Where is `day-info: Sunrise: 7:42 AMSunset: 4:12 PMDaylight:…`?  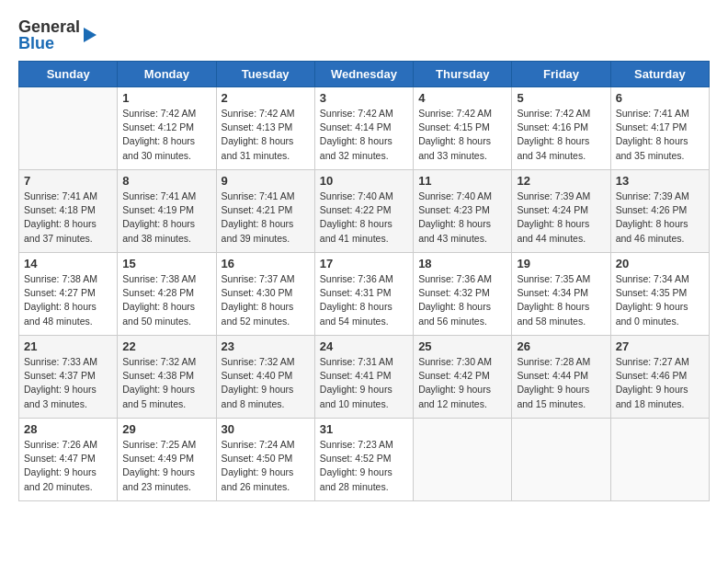
day-info: Sunrise: 7:42 AMSunset: 4:12 PMDaylight:… is located at coordinates (166, 134).